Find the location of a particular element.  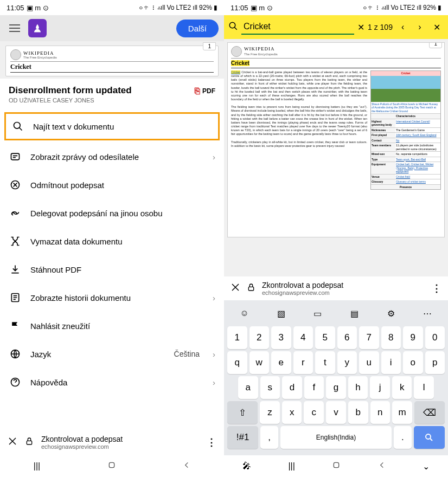

key-w: w is located at coordinates (259, 363).